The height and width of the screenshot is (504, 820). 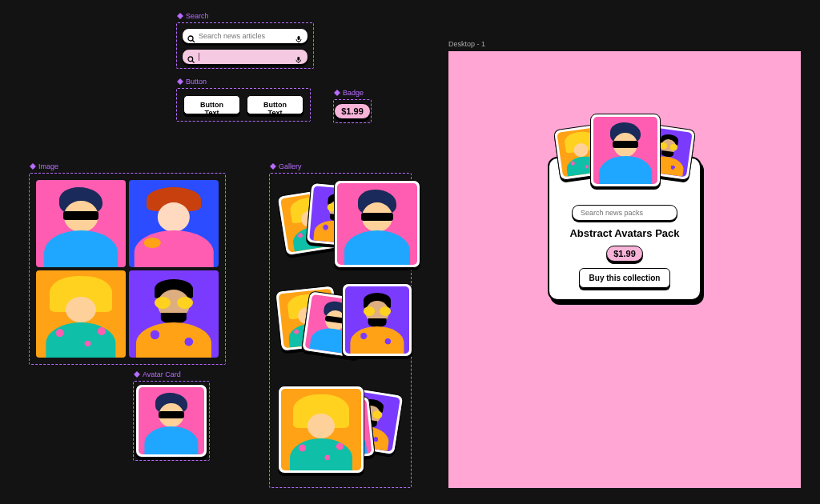 I want to click on product-title: Abstract Avatars Pack, so click(x=625, y=234).